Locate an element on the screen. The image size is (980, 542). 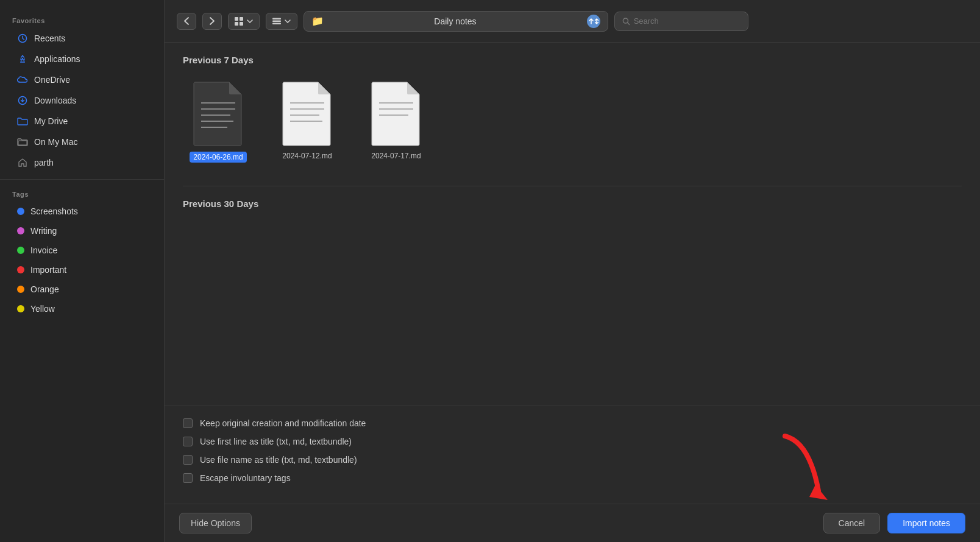
section2-title: Previous 30 Days is located at coordinates (572, 203).